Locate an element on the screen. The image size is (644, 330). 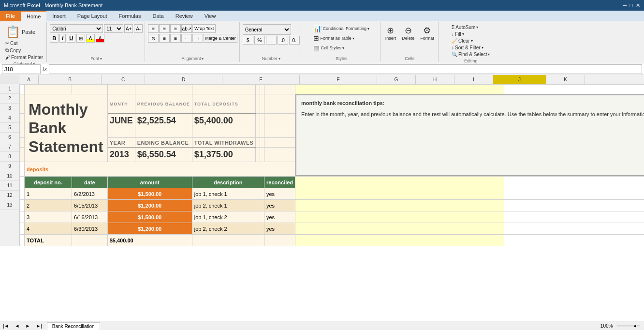
row-11: 11 is located at coordinates (10, 186).